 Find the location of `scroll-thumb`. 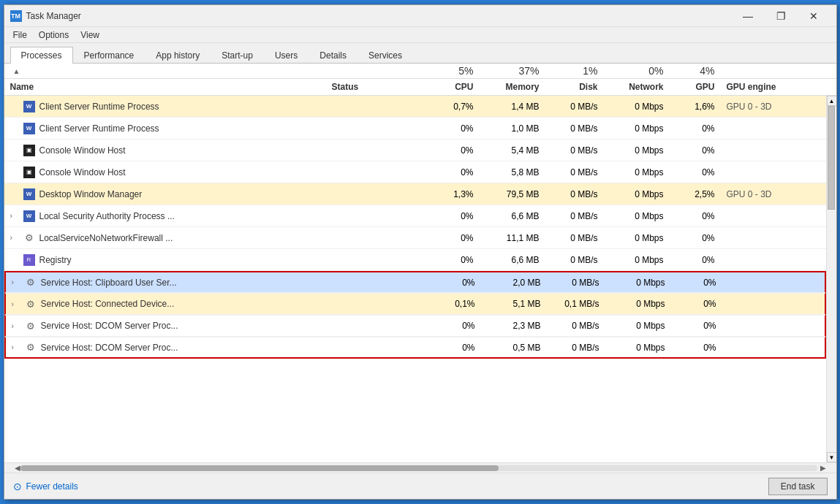

scroll-thumb is located at coordinates (831, 158).